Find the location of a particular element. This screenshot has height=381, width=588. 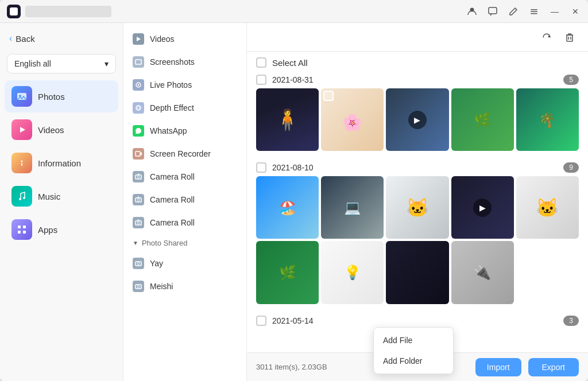

category-whatsapp: WhatsApp is located at coordinates (185, 131).